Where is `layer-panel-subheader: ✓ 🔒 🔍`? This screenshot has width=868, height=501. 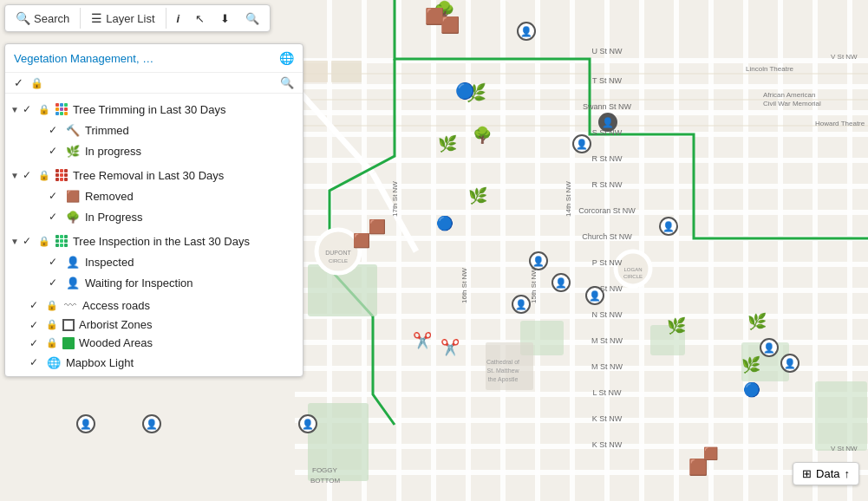 layer-panel-subheader: ✓ 🔒 🔍 is located at coordinates (154, 83).